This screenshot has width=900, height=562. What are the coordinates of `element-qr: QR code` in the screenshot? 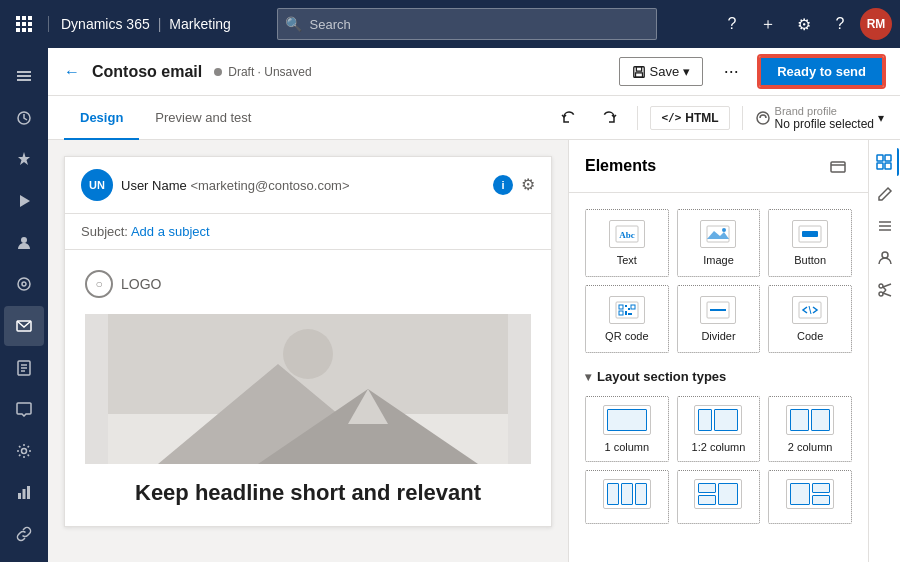 It's located at (627, 319).